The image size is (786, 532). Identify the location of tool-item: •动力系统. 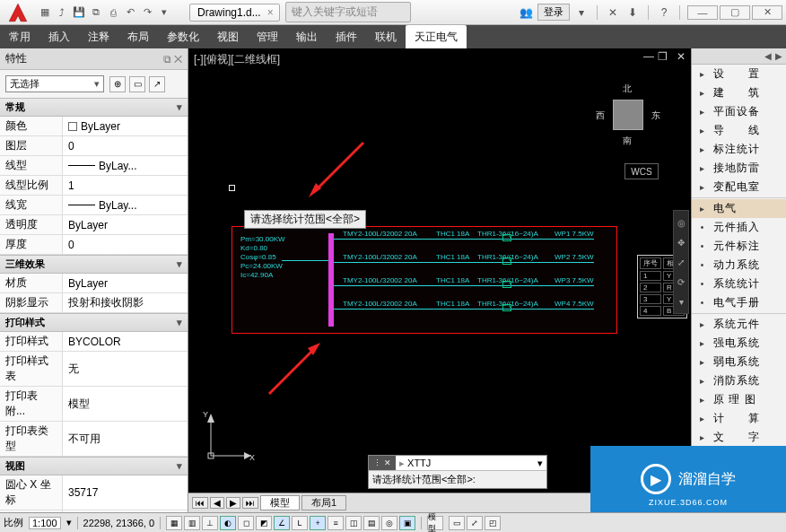
(739, 266).